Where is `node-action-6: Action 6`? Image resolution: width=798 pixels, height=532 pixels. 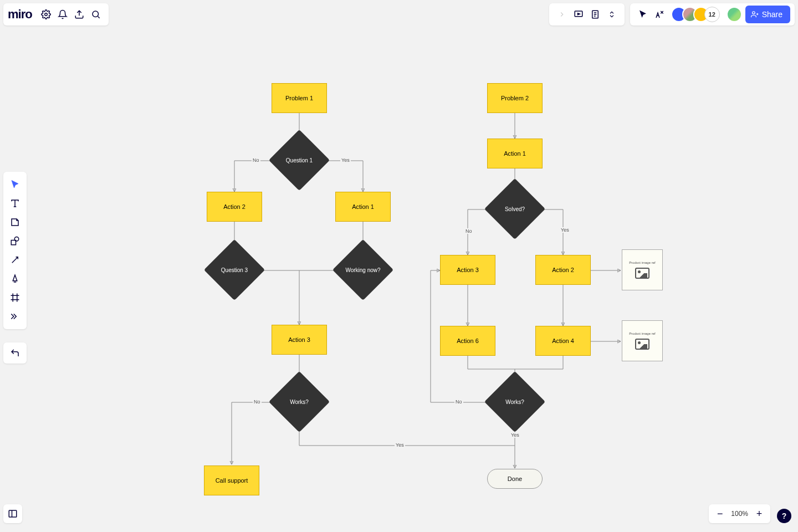 node-action-6: Action 6 is located at coordinates (468, 341).